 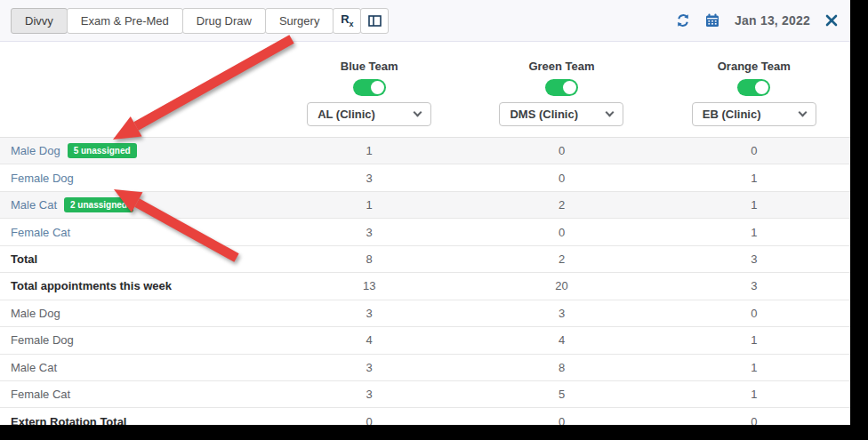 What do you see at coordinates (561, 395) in the screenshot?
I see `cell-value: 5` at bounding box center [561, 395].